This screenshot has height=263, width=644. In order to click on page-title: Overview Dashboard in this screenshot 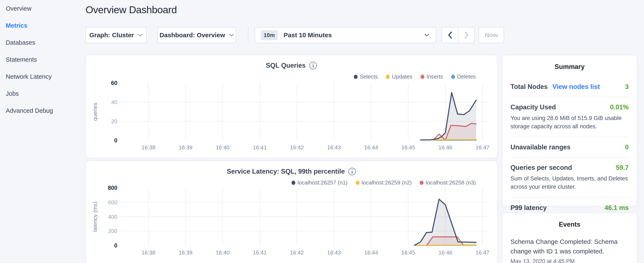, I will do `click(131, 10)`.